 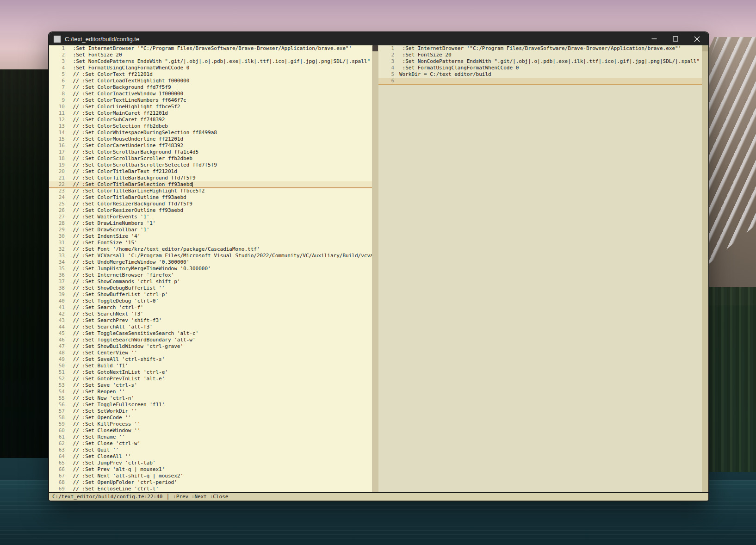 I want to click on code-line: 65 // :Set JumpPrev 'ctrl-tab', so click(x=211, y=463).